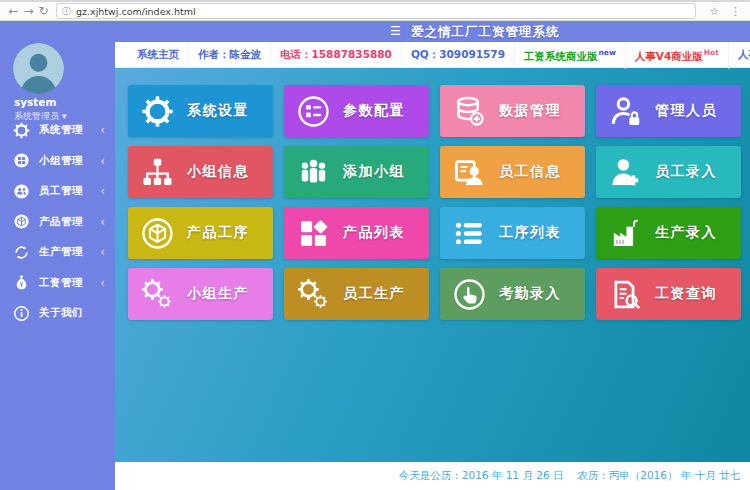 The height and width of the screenshot is (490, 750). I want to click on tile-attendance-entry: 考勤录入, so click(512, 294).